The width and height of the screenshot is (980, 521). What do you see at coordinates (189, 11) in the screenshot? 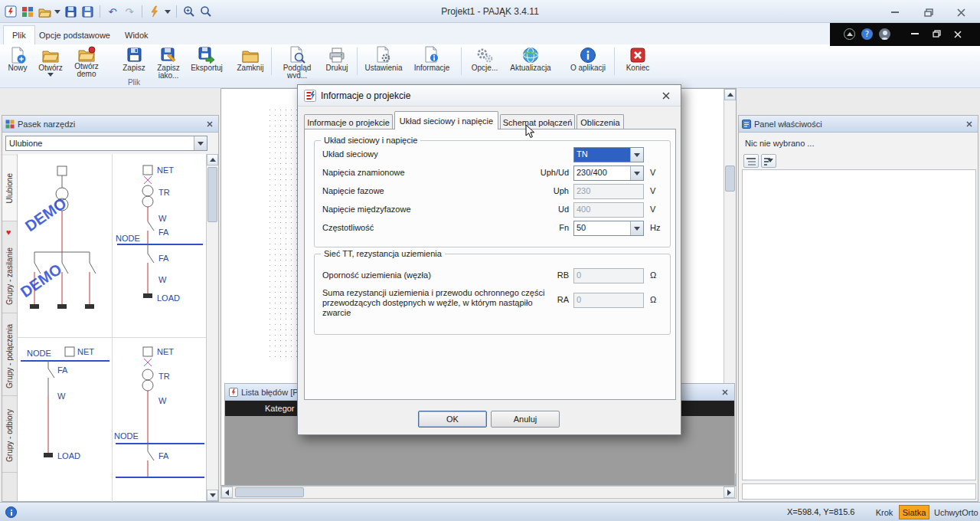
I see `zoom-in-icon` at bounding box center [189, 11].